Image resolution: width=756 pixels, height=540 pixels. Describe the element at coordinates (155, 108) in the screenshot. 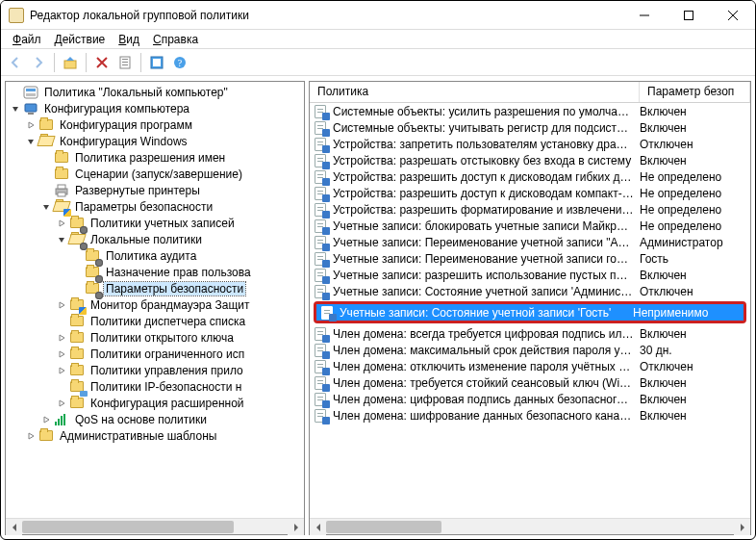

I see `tree-item: Конфигурация компьютера` at that location.